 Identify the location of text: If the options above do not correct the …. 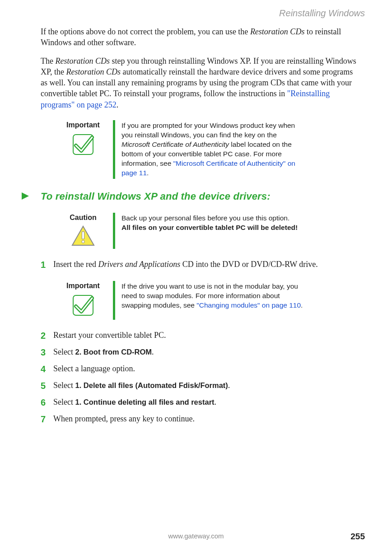
(145, 32).